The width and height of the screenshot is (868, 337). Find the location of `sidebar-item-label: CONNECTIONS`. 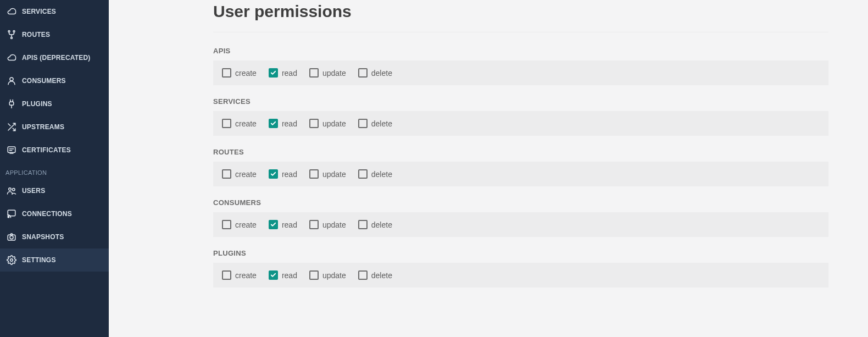

sidebar-item-label: CONNECTIONS is located at coordinates (47, 214).